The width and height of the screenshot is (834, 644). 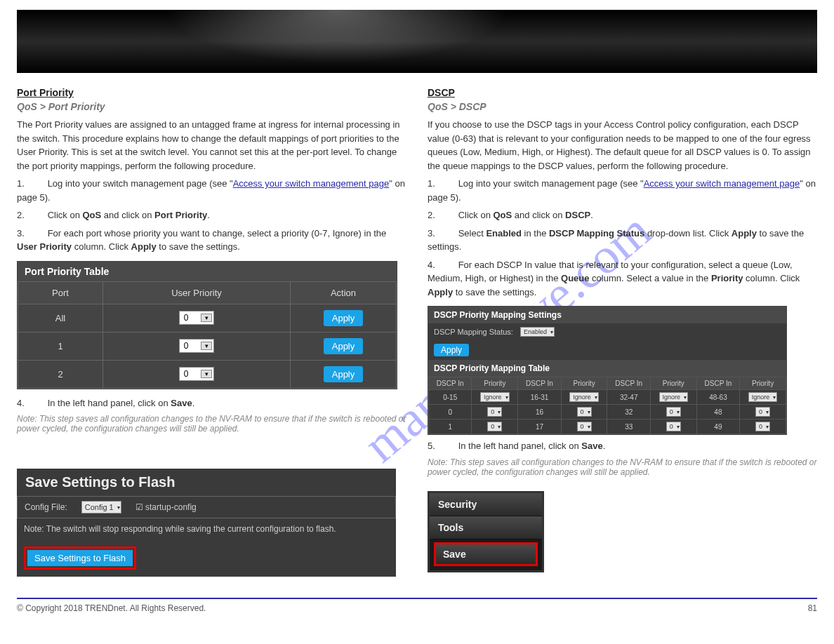 I want to click on dscp-mapping-table: DSCP InPriority DSCP InPriority DSCP InP…, so click(x=607, y=405).